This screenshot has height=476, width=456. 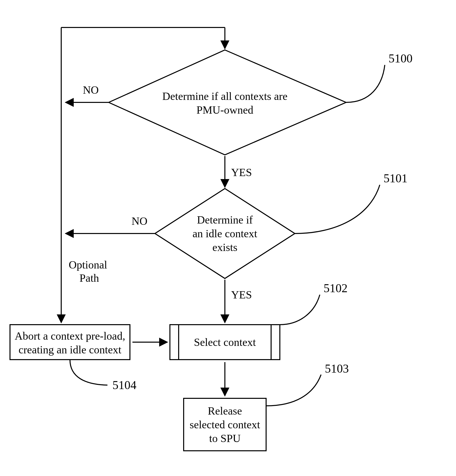 I want to click on edge-label-yes-5100: YES, so click(x=241, y=172).